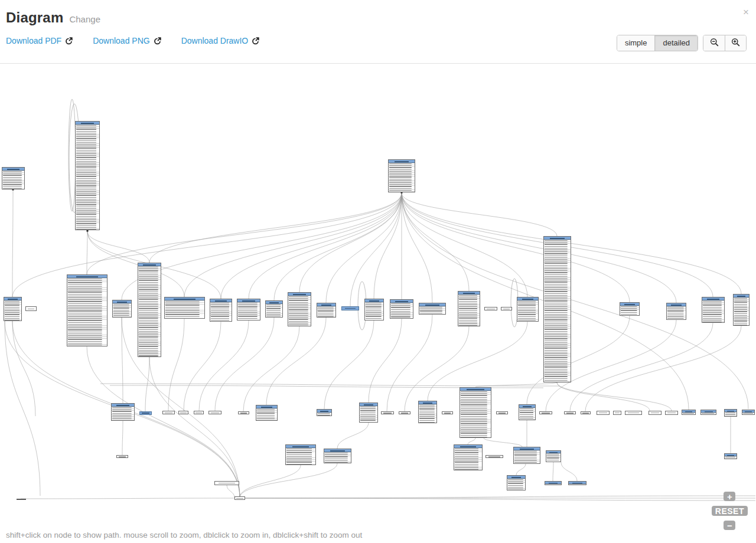 The width and height of the screenshot is (756, 543). Describe the element at coordinates (746, 12) in the screenshot. I see `close-icon: ×` at that location.